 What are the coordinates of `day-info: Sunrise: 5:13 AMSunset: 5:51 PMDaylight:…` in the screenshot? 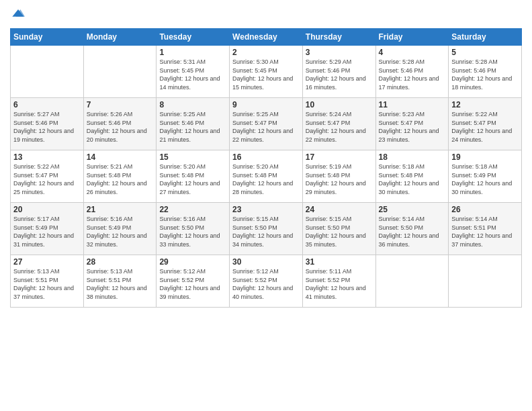 It's located at (47, 284).